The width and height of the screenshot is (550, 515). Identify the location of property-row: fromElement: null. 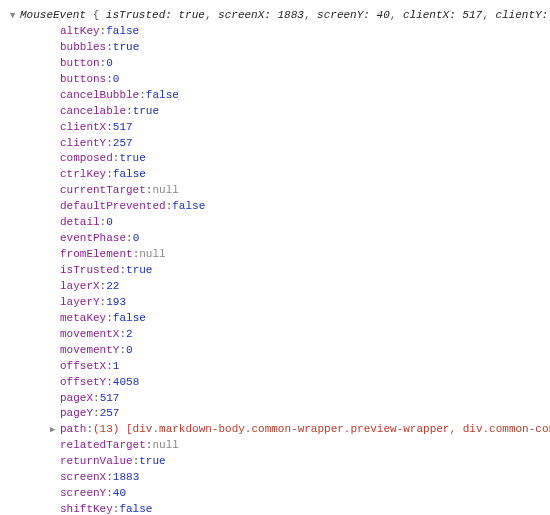
(285, 255).